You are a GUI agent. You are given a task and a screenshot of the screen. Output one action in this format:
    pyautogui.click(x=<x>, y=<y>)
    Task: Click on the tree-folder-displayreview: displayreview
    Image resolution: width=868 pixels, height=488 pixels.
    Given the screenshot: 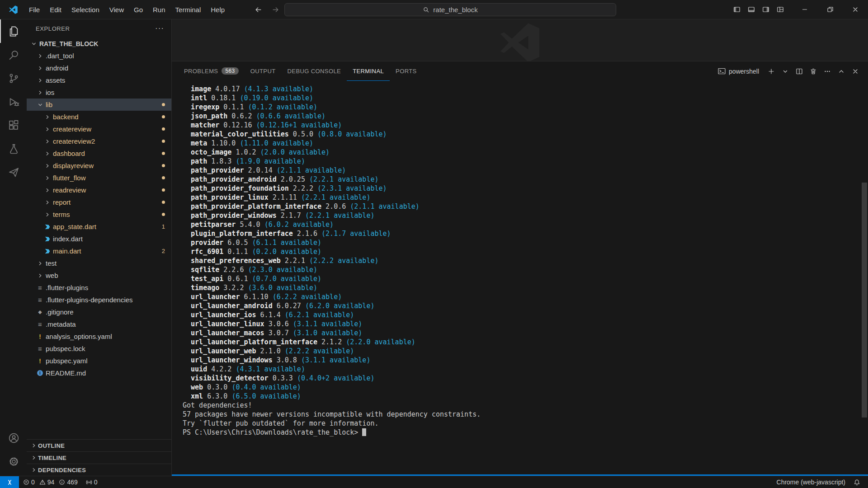 What is the action you would take?
    pyautogui.click(x=99, y=165)
    